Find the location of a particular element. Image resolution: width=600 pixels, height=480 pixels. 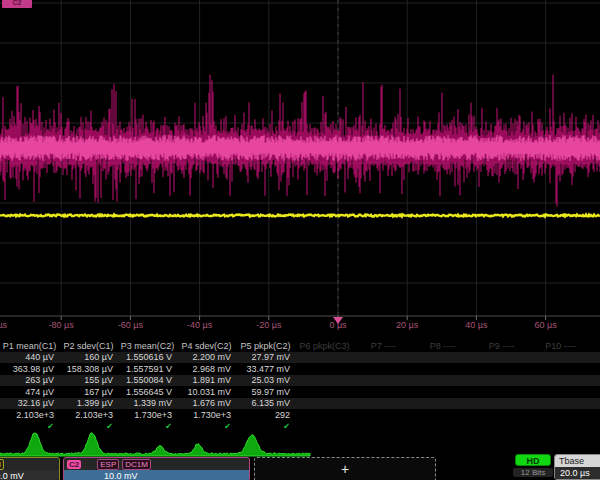

timebase-title: Tbase is located at coordinates (578, 461).